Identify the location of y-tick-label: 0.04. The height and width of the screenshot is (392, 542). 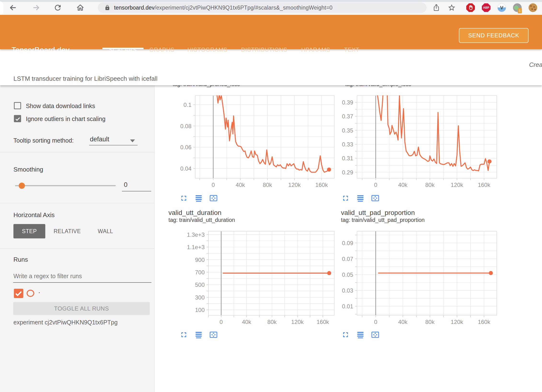
(186, 169).